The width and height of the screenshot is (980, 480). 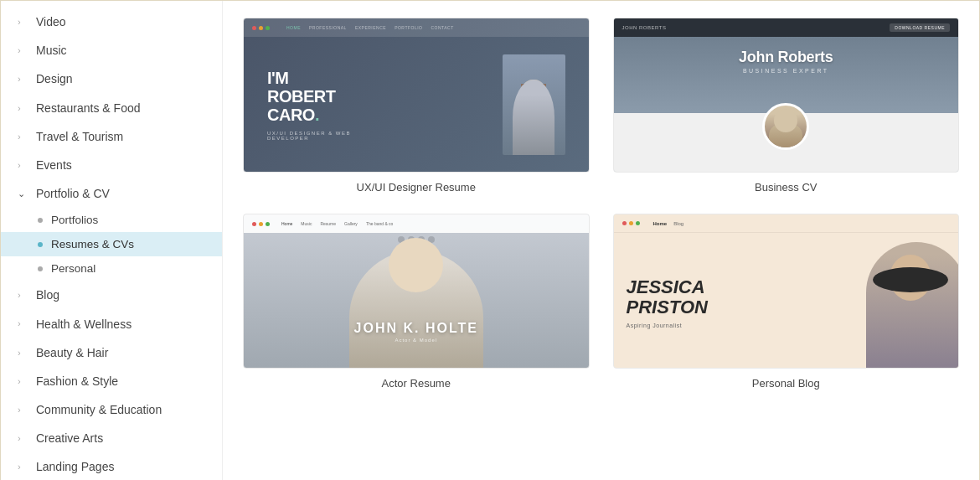 What do you see at coordinates (787, 106) in the screenshot?
I see `card-business-cv: JOHN ROBERTS DOWNLOAD RESUME John Robert…` at bounding box center [787, 106].